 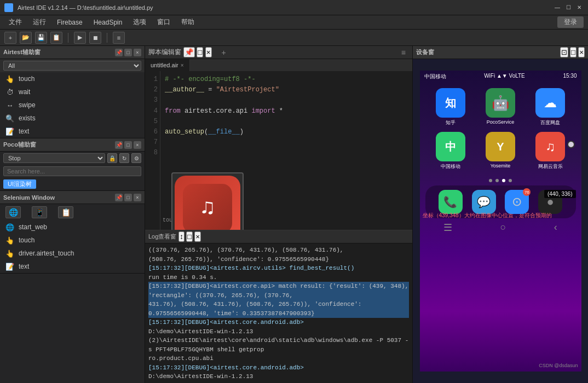 What do you see at coordinates (41, 38) in the screenshot?
I see `toolbar-save: 💾` at bounding box center [41, 38].